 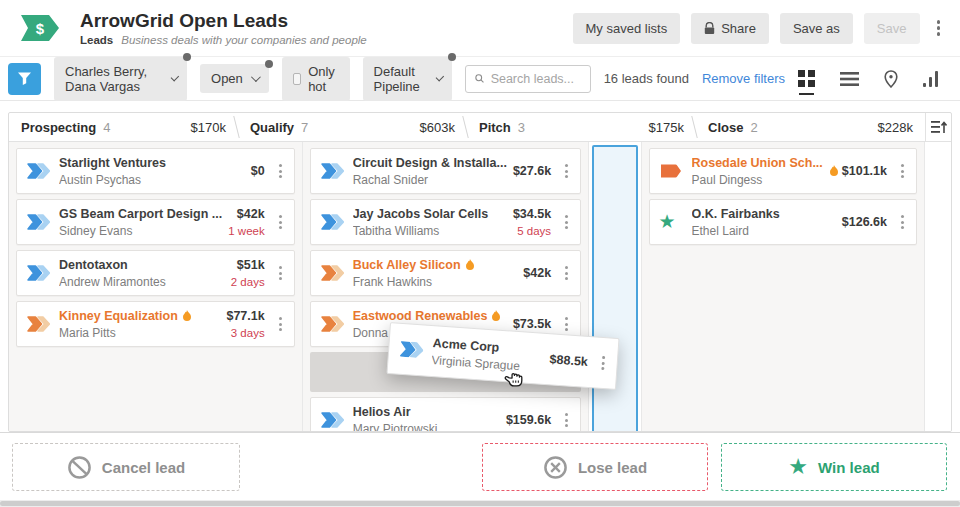 What do you see at coordinates (24, 78) in the screenshot?
I see `funnel-icon` at bounding box center [24, 78].